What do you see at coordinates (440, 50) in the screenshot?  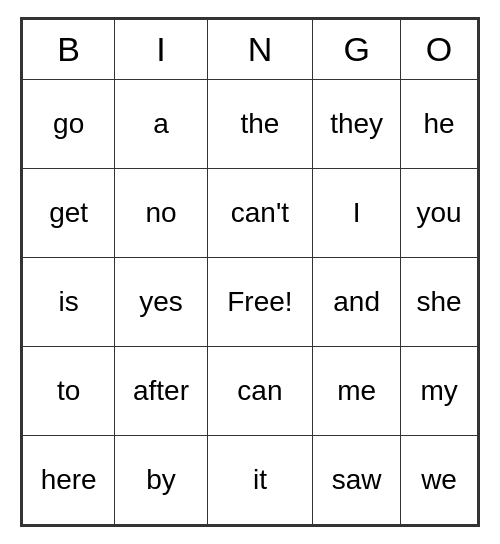 I see `header-o: O` at bounding box center [440, 50].